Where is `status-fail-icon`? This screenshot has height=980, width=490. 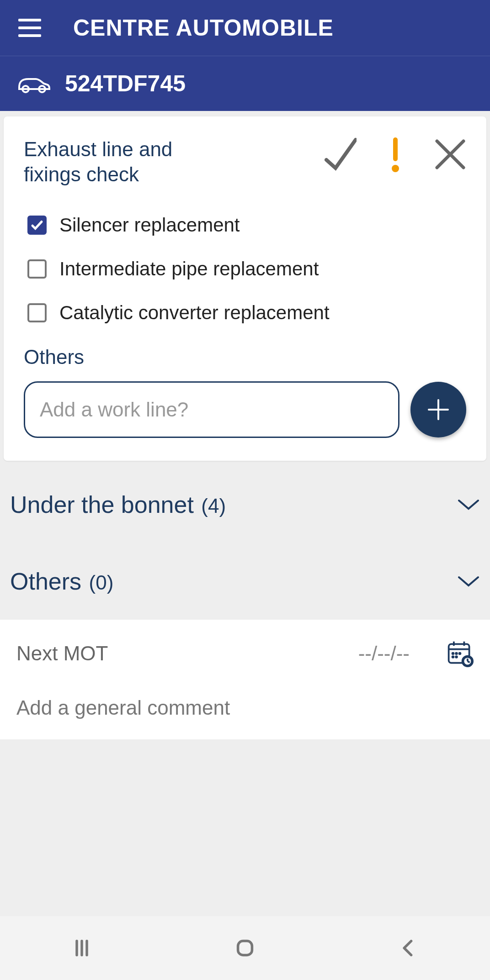 status-fail-icon is located at coordinates (450, 154).